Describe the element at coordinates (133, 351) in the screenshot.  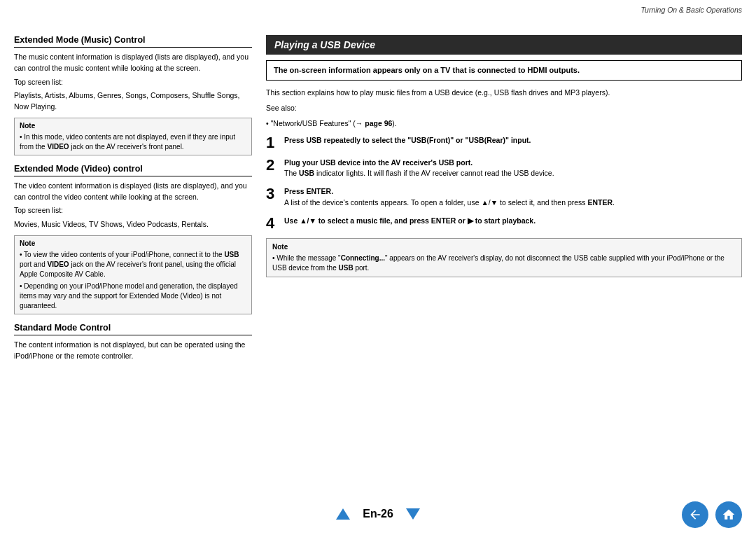
I see `standard-mode-body: The content information is not displayed…` at that location.